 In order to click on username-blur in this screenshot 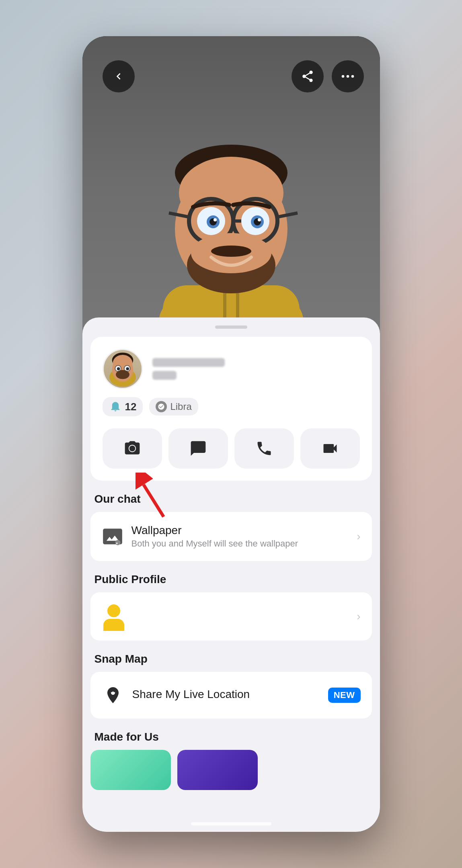, I will do `click(189, 362)`.